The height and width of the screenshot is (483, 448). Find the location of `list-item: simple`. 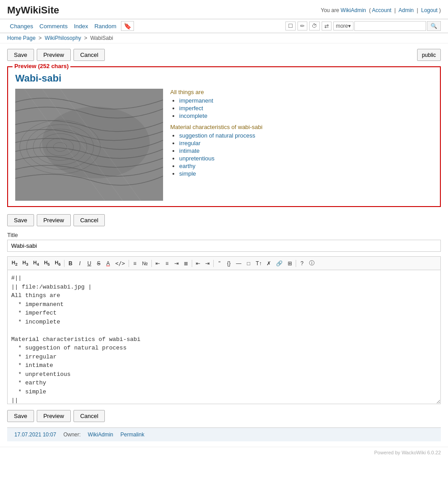

list-item: simple is located at coordinates (306, 174).